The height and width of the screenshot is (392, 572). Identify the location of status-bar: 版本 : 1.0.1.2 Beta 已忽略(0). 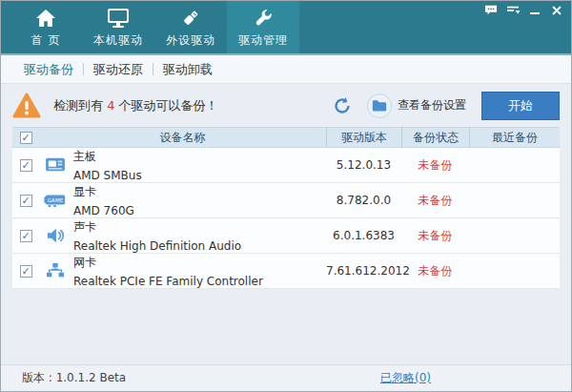
(286, 378).